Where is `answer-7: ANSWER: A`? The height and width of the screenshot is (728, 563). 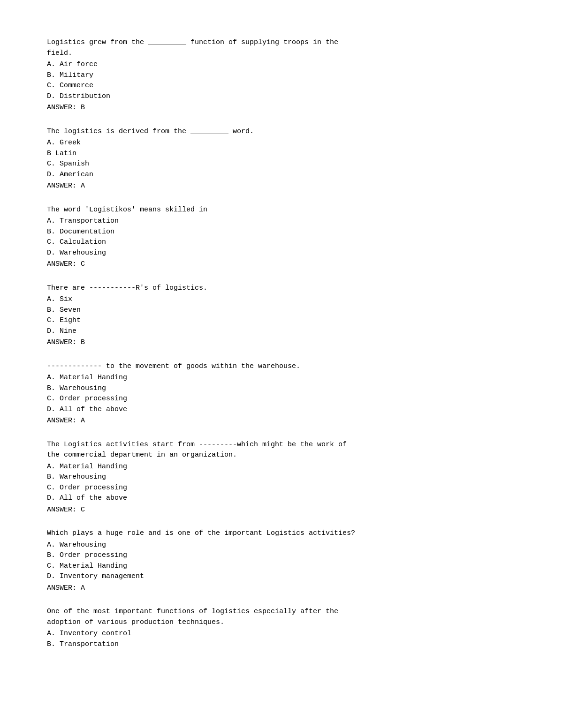 answer-7: ANSWER: A is located at coordinates (282, 589).